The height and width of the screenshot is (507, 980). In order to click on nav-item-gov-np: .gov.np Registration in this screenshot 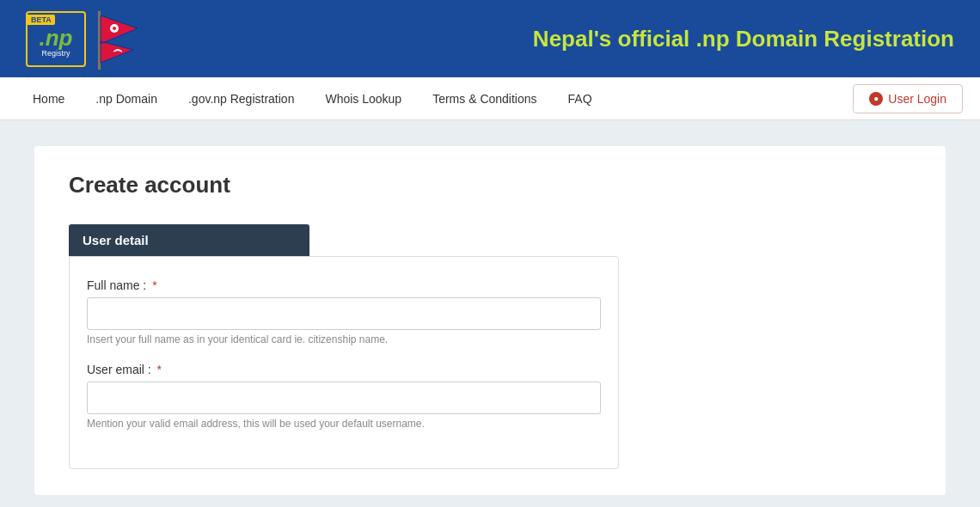, I will do `click(241, 99)`.